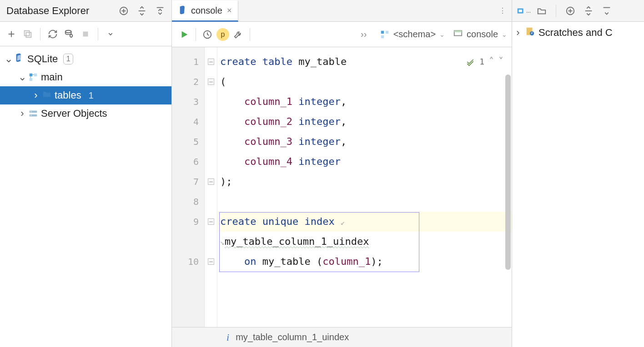 This screenshot has width=644, height=347. Describe the element at coordinates (53, 34) in the screenshot. I see `refresh-icon` at that location.